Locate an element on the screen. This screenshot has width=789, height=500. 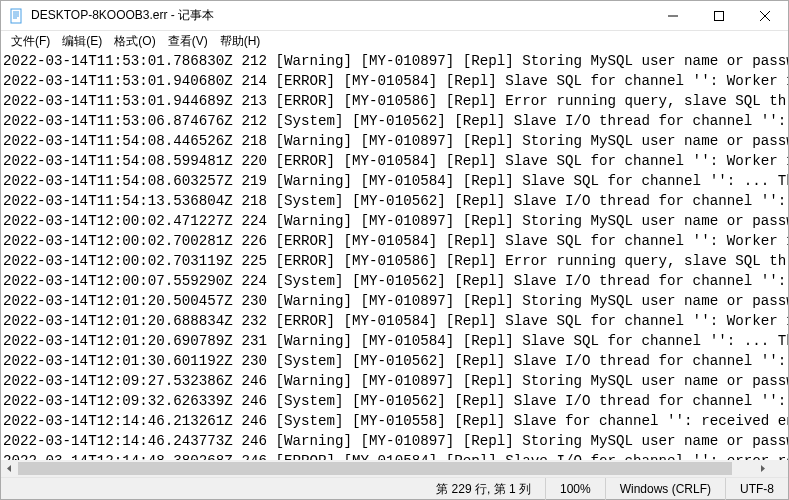
status-zoom: 100% is located at coordinates (575, 489).